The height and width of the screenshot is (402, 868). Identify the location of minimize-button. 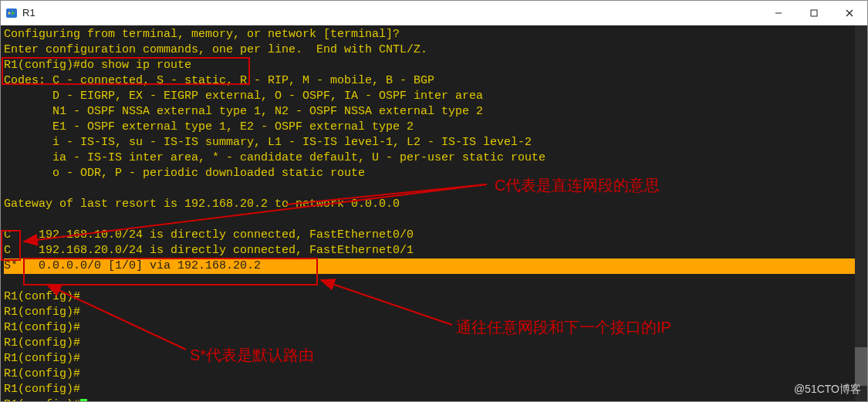
(778, 13).